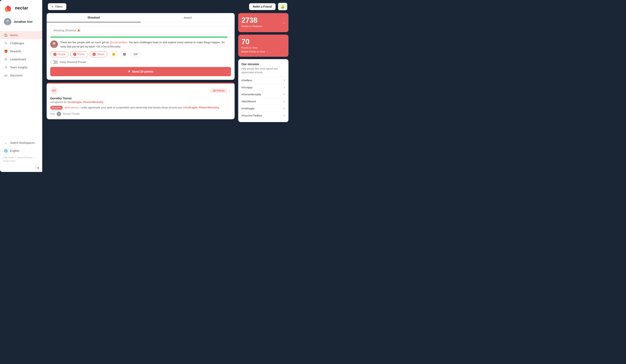  What do you see at coordinates (54, 91) in the screenshot?
I see `feed-avatar: DT` at bounding box center [54, 91].